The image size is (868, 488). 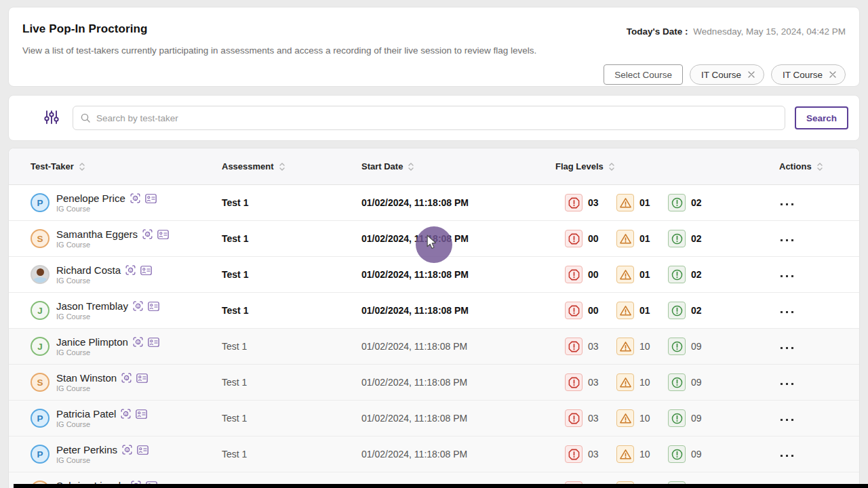 I want to click on course-chip-label: IT Course, so click(x=722, y=75).